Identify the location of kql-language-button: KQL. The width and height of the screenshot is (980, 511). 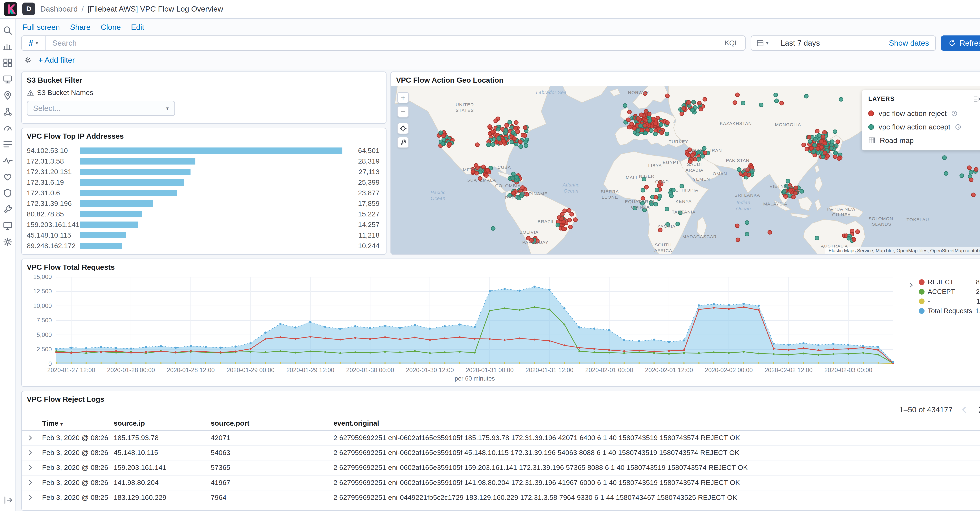
(732, 43).